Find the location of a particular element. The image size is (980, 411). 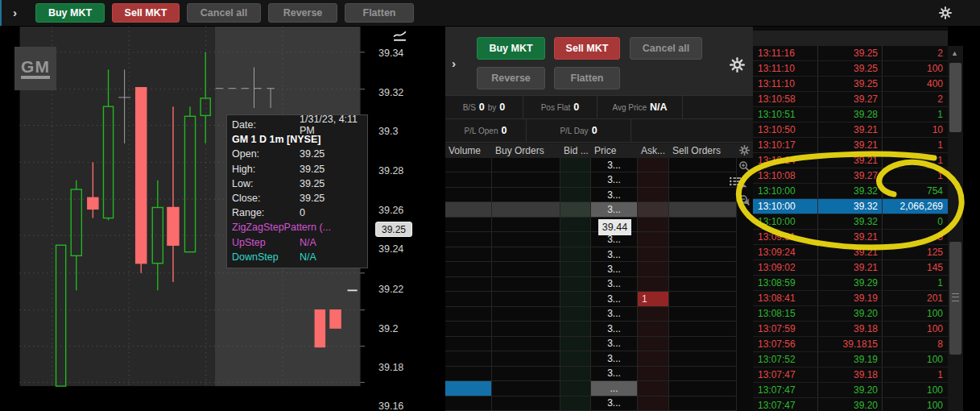

ladder-col-header: Volume is located at coordinates (469, 151).